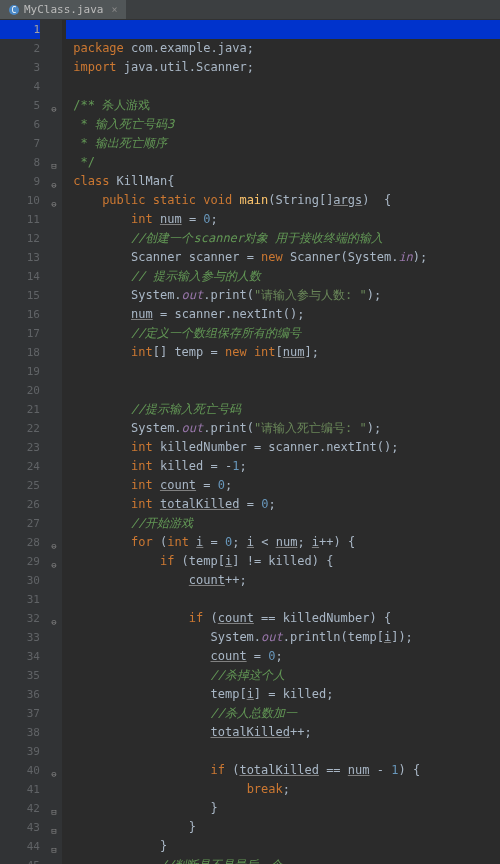 The width and height of the screenshot is (500, 864). Describe the element at coordinates (20, 372) in the screenshot. I see `line-number: 19` at that location.